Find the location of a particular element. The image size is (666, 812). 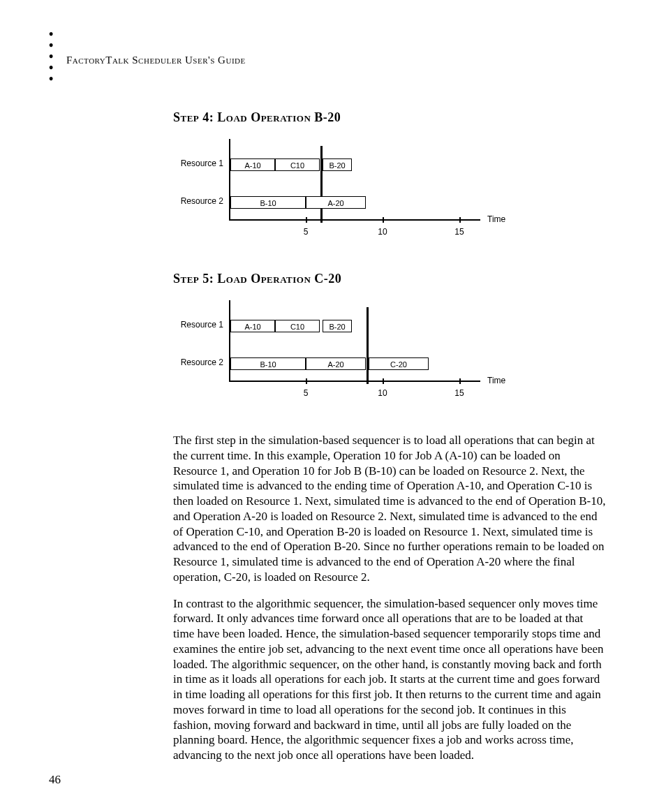

chart2-ticklabel-15: 15 is located at coordinates (459, 393).